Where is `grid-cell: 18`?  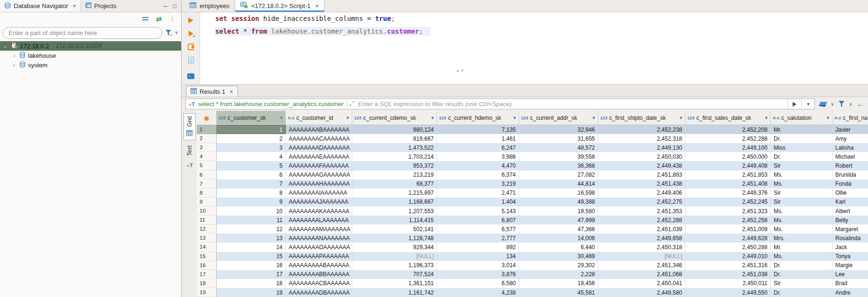
grid-cell: 18 is located at coordinates (251, 283).